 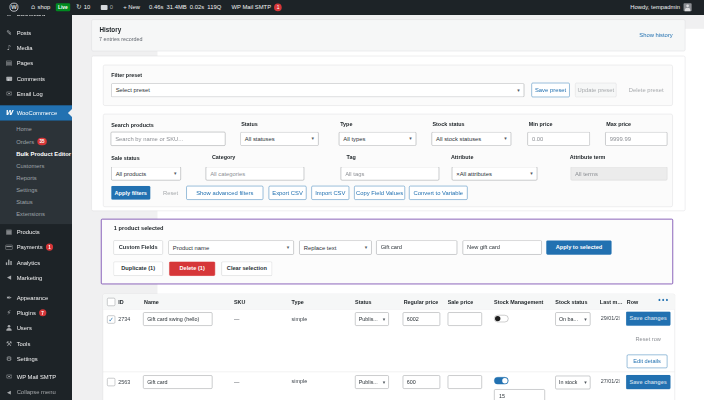 I want to click on tag-input, so click(x=390, y=174).